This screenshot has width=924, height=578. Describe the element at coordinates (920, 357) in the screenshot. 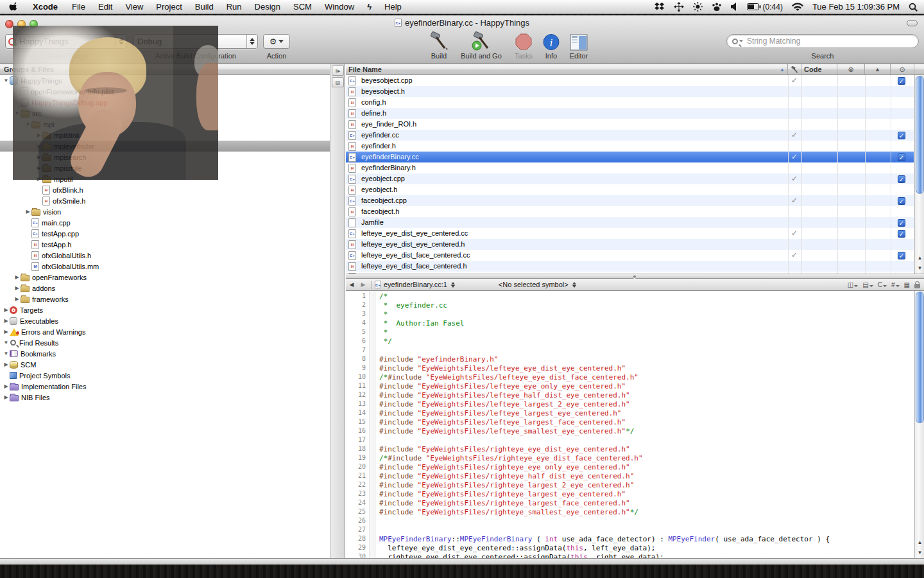

I see `editor-scroll-thumb` at that location.